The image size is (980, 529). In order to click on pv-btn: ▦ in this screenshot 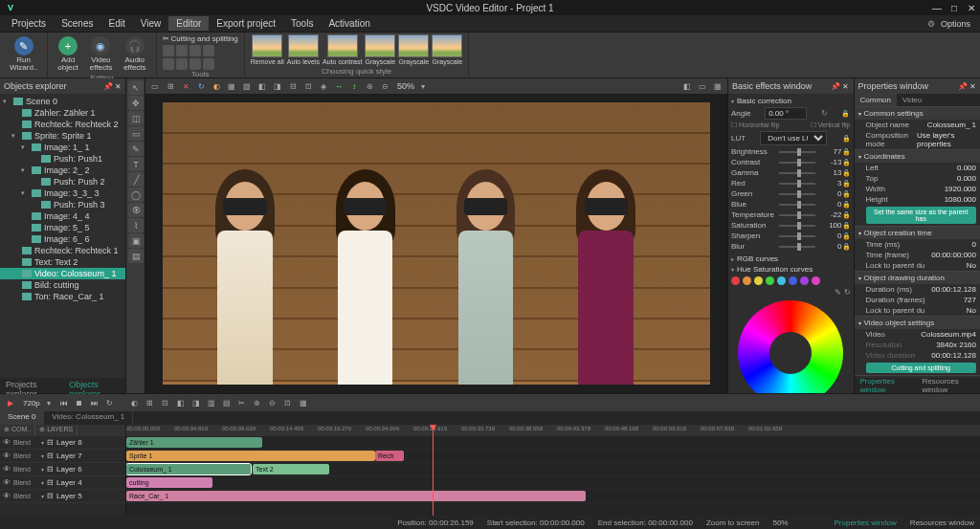, I will do `click(232, 86)`.